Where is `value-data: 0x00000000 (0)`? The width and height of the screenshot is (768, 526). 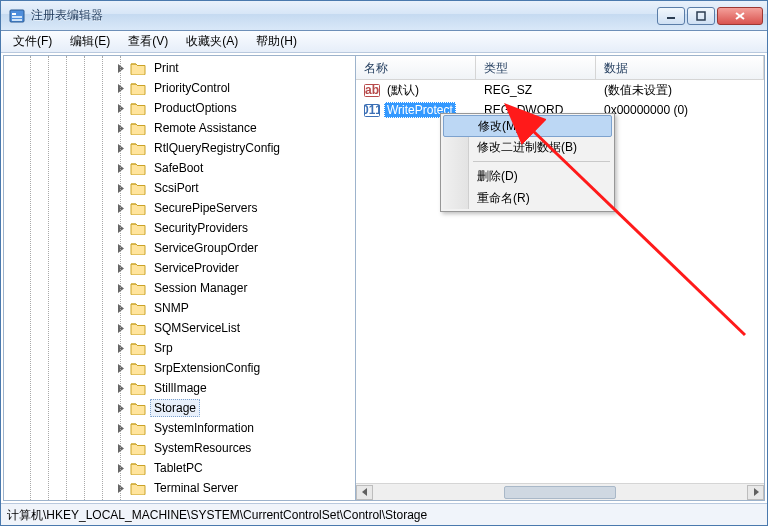 value-data: 0x00000000 (0) is located at coordinates (680, 110).